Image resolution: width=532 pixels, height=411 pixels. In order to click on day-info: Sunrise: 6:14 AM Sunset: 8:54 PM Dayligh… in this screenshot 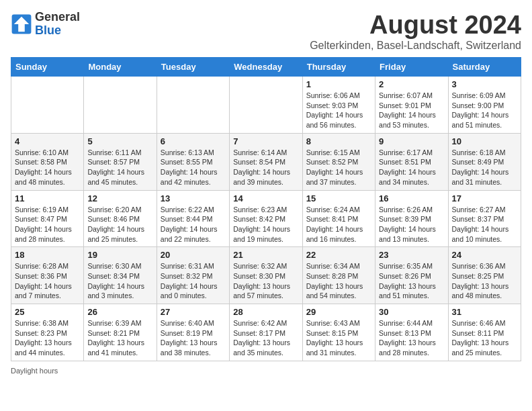, I will do `click(266, 168)`.